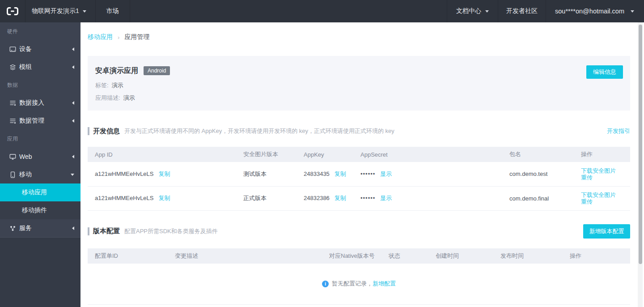  What do you see at coordinates (13, 103) in the screenshot?
I see `data-access-icon` at bounding box center [13, 103].